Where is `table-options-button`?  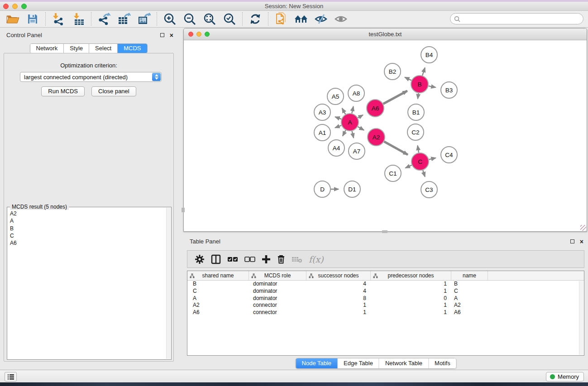
table-options-button is located at coordinates (200, 259).